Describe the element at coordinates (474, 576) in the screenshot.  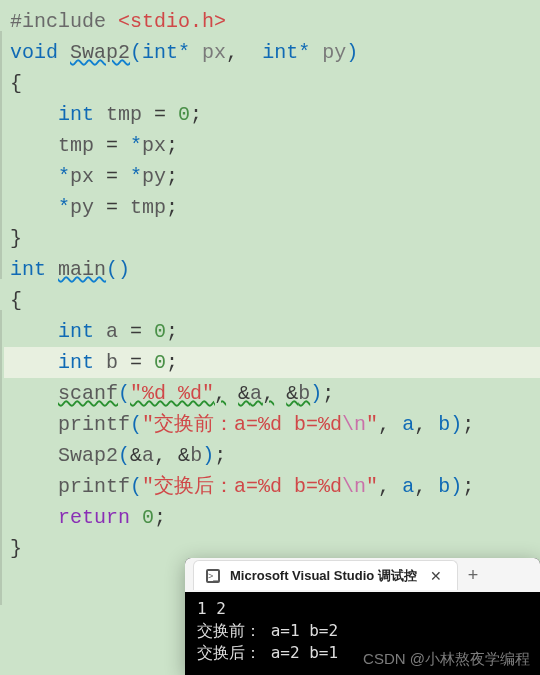
I see `new-tab-button: +` at that location.